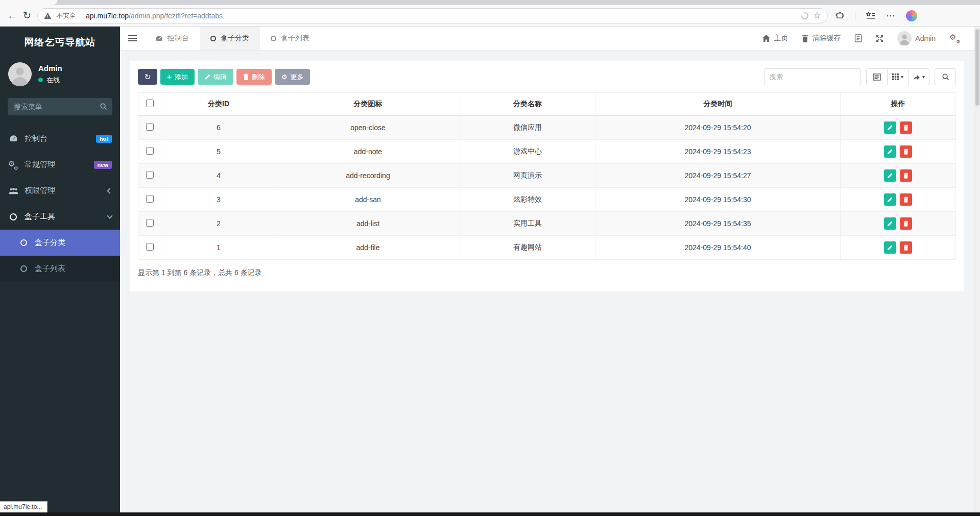 The image size is (980, 516). I want to click on refresh-button: ↻, so click(148, 77).